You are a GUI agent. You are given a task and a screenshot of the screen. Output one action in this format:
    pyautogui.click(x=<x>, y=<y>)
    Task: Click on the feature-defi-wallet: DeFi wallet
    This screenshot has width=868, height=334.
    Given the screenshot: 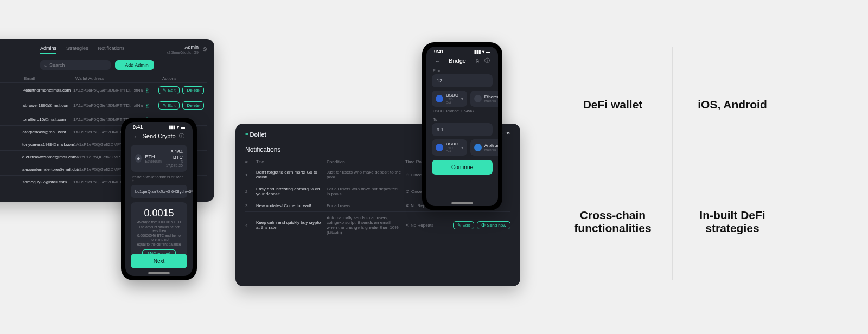 What is the action you would take?
    pyautogui.click(x=613, y=105)
    